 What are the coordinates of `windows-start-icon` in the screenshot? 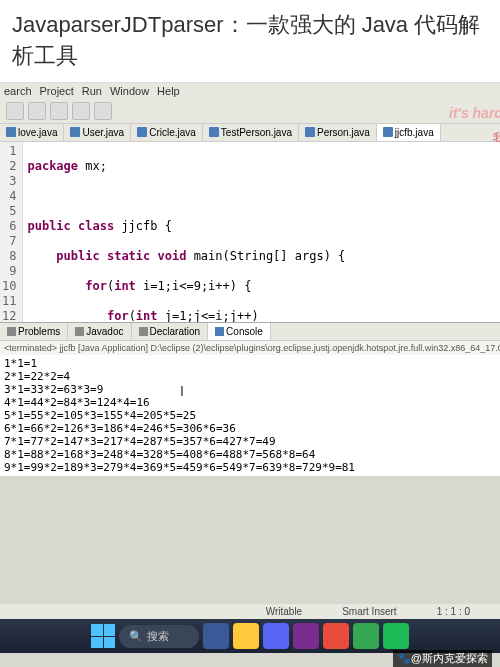 It's located at (103, 636).